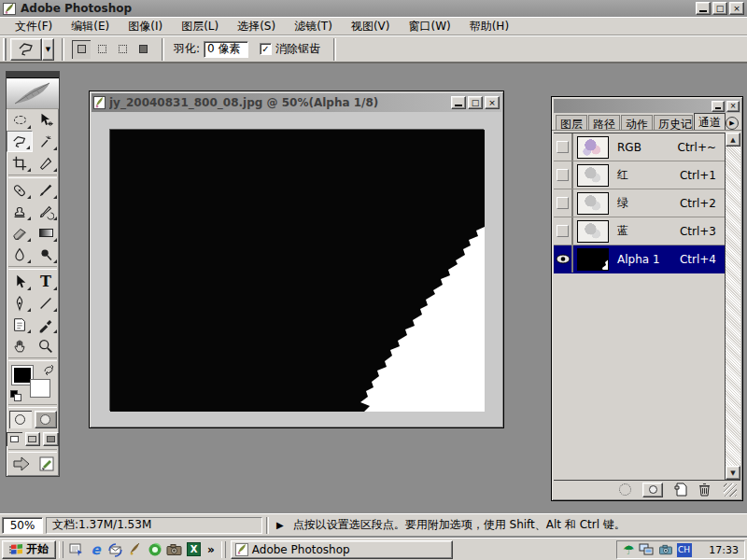  What do you see at coordinates (737, 8) in the screenshot?
I see `app-close-button: ×` at bounding box center [737, 8].